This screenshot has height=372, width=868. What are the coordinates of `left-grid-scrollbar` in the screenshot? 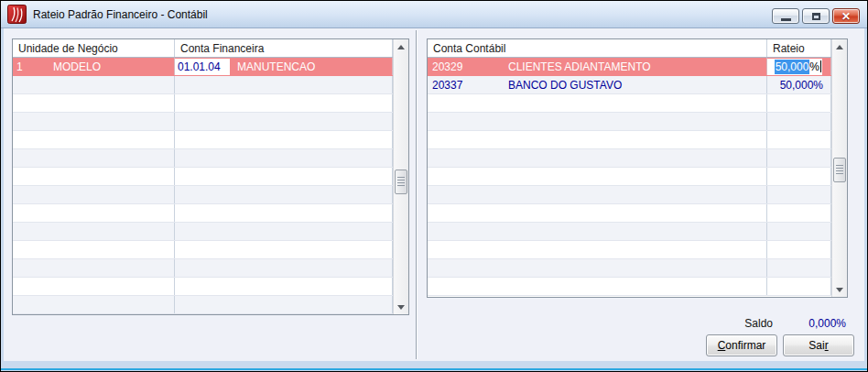 It's located at (401, 177).